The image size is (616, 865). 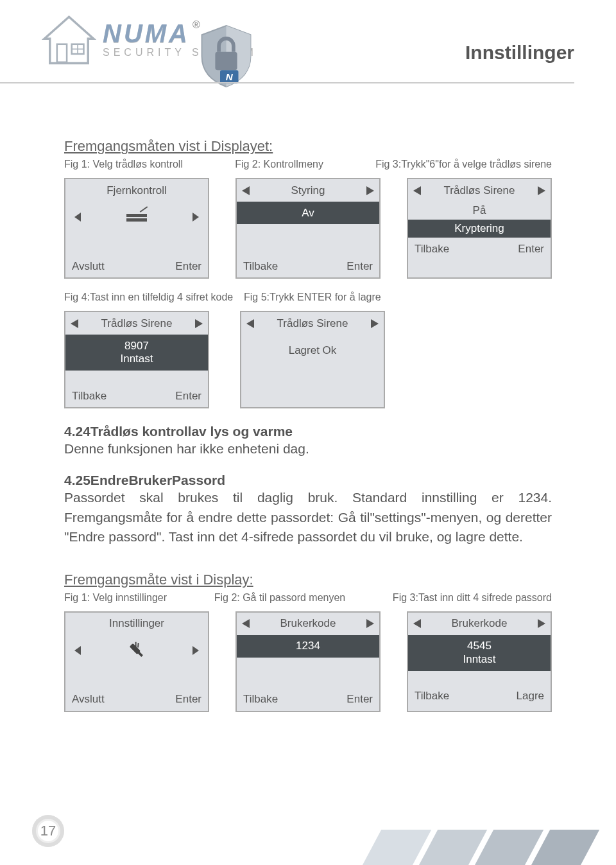 What do you see at coordinates (308, 580) in the screenshot?
I see `section-b-title: Fremgangsmåte vist i Display:` at bounding box center [308, 580].